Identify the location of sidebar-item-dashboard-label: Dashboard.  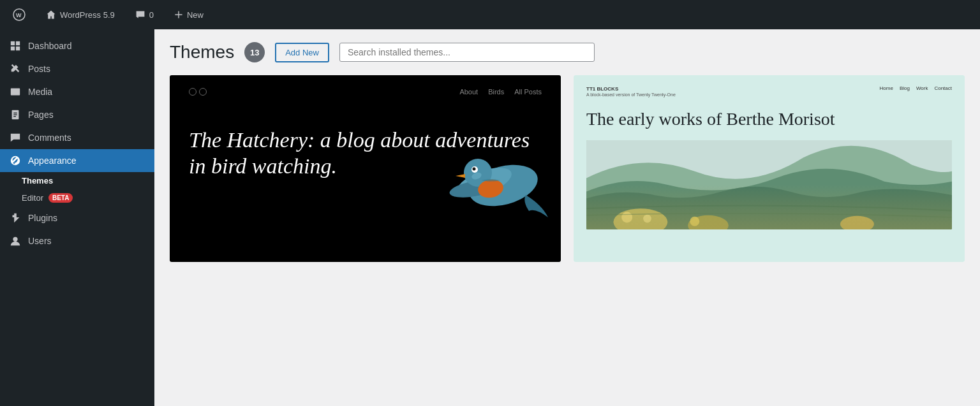
(50, 46).